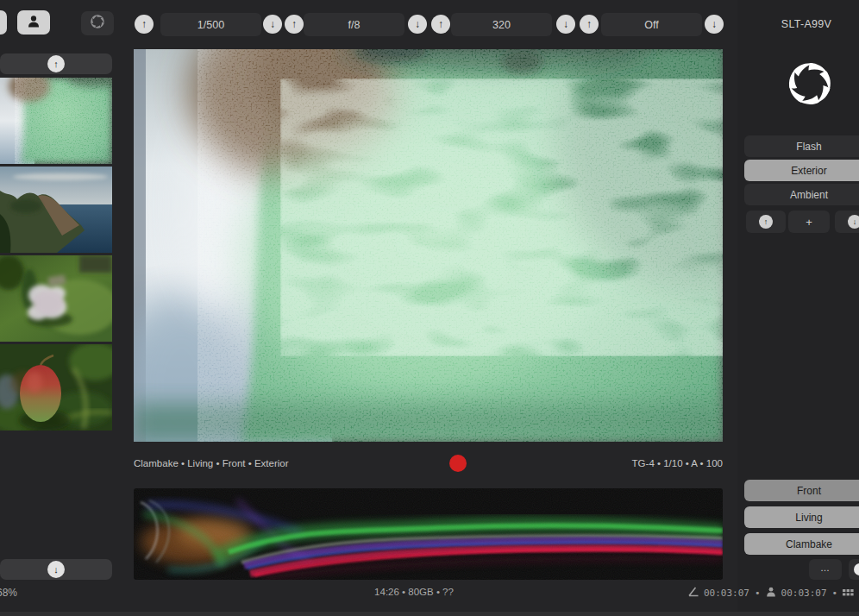 Image resolution: width=859 pixels, height=616 pixels. What do you see at coordinates (56, 299) in the screenshot?
I see `thumbnail-garden-blossom` at bounding box center [56, 299].